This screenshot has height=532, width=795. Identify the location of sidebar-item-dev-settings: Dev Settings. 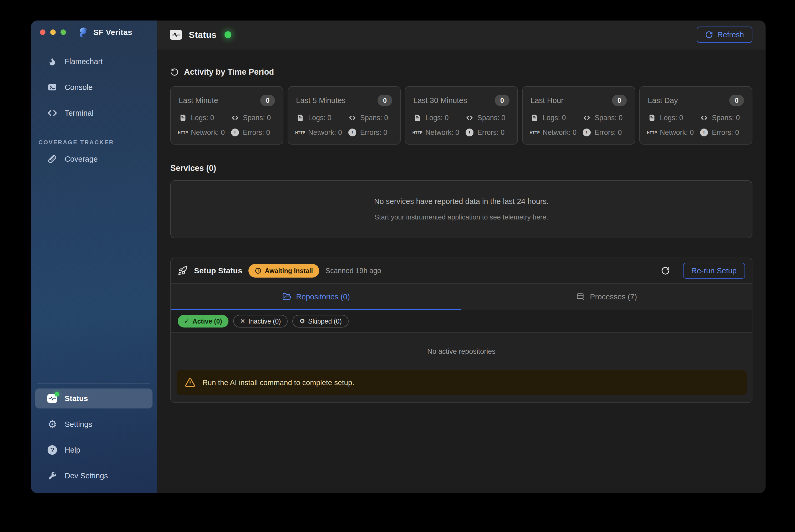
(94, 476).